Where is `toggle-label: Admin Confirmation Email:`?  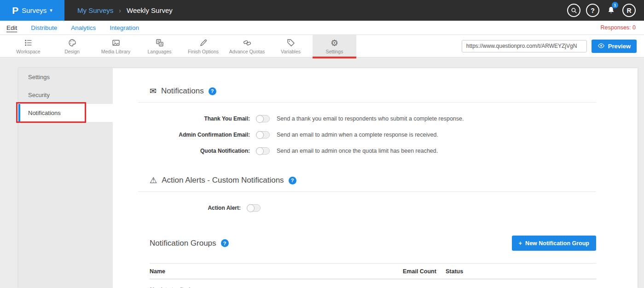 toggle-label: Admin Confirmation Email: is located at coordinates (200, 135).